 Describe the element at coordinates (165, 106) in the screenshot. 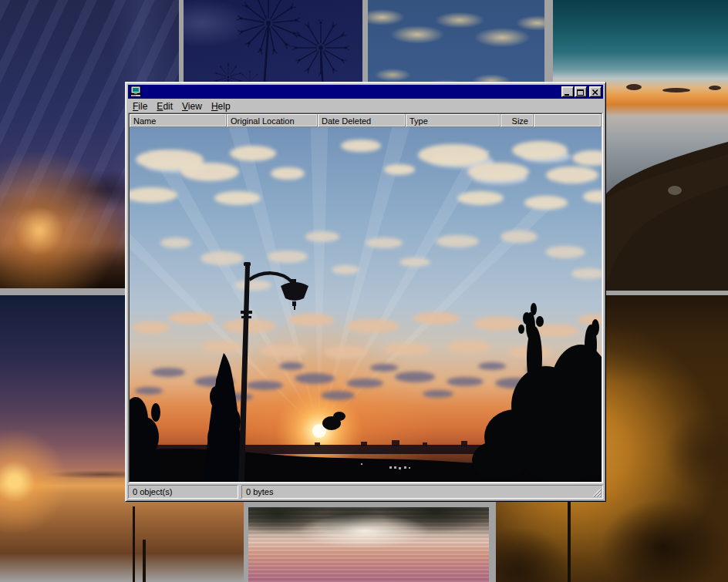

I see `menu-item-edit: Edit` at that location.